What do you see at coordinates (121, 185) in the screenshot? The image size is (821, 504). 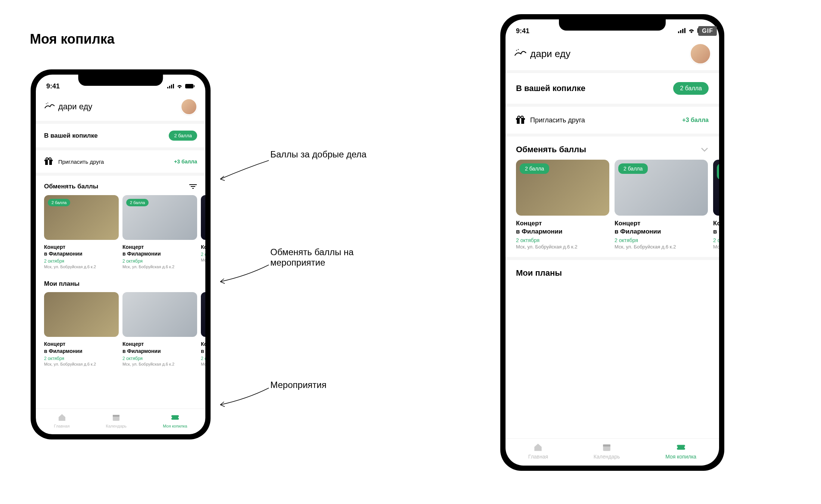 I see `exchange-header: Обменять баллы` at bounding box center [121, 185].